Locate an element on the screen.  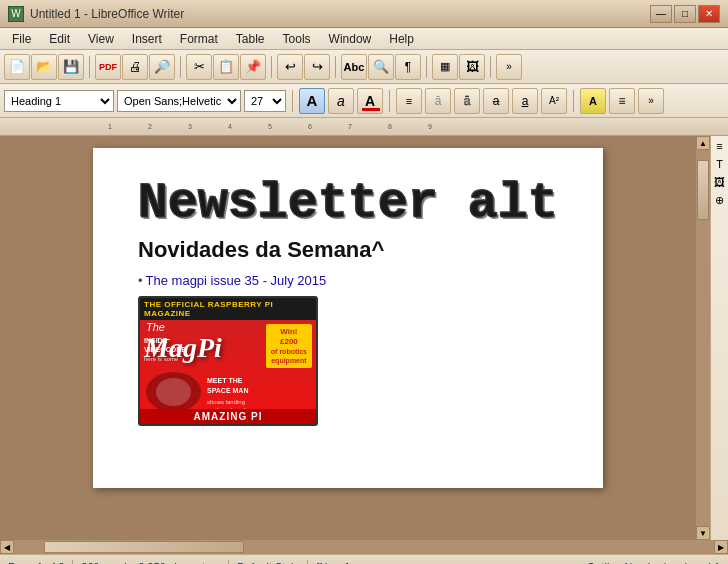
outline-button: ā is located at coordinates (467, 101).